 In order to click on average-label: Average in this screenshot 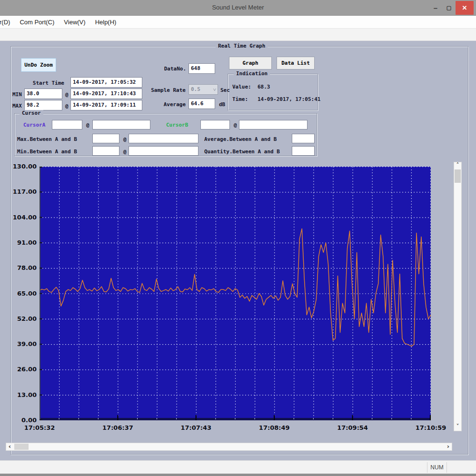, I will do `click(168, 105)`.